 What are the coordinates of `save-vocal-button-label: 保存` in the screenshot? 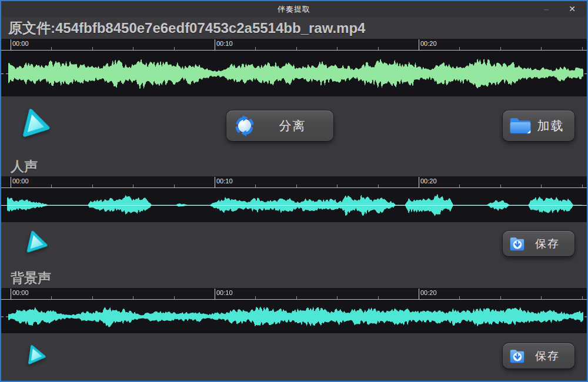 It's located at (550, 244).